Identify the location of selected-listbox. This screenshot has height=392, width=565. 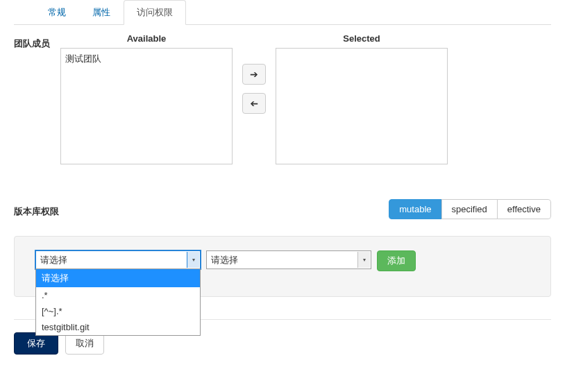
(362, 106).